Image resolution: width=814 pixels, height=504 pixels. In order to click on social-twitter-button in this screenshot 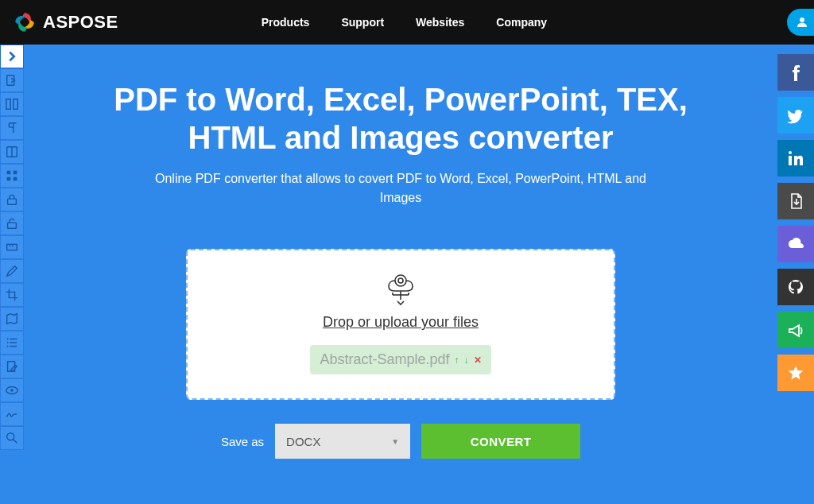, I will do `click(796, 115)`.